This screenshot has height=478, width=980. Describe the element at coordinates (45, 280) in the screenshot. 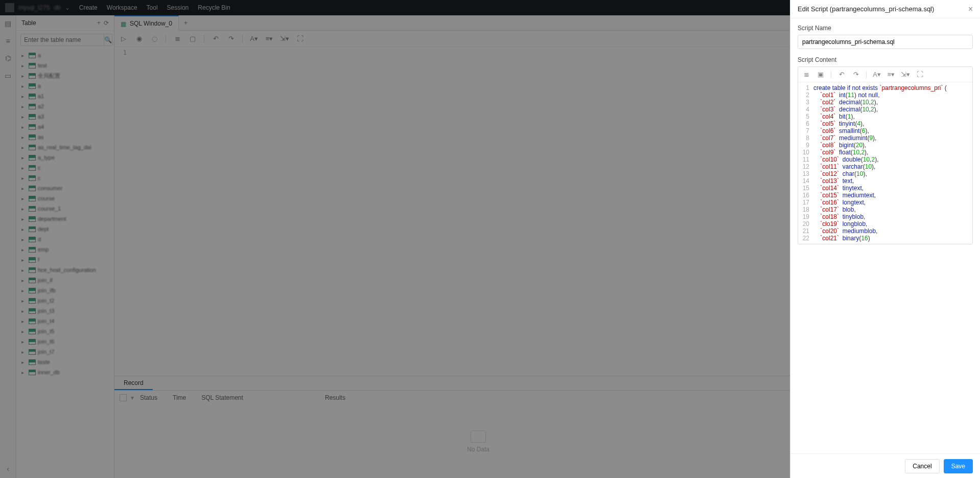

I see `table-name: join_if` at that location.